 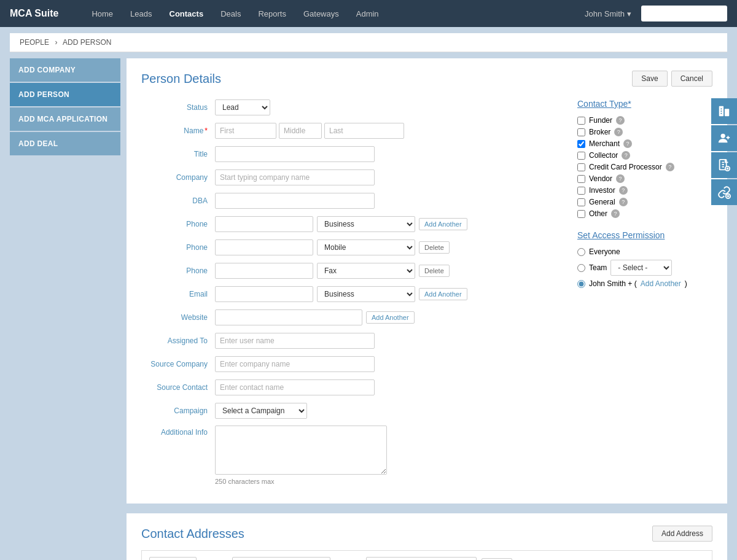 What do you see at coordinates (645, 295) in the screenshot?
I see `form-right: Contact Type* Funder ? Broker ?` at bounding box center [645, 295].